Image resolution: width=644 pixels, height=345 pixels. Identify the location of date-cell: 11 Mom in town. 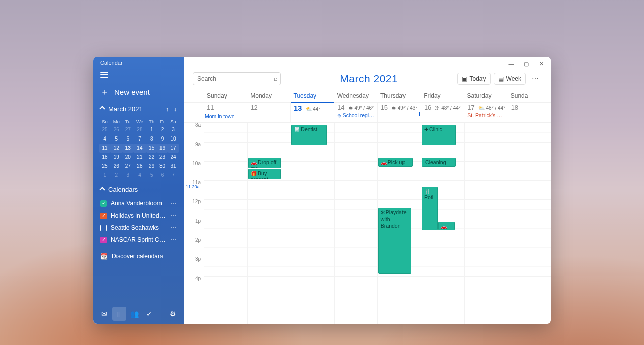
(225, 113).